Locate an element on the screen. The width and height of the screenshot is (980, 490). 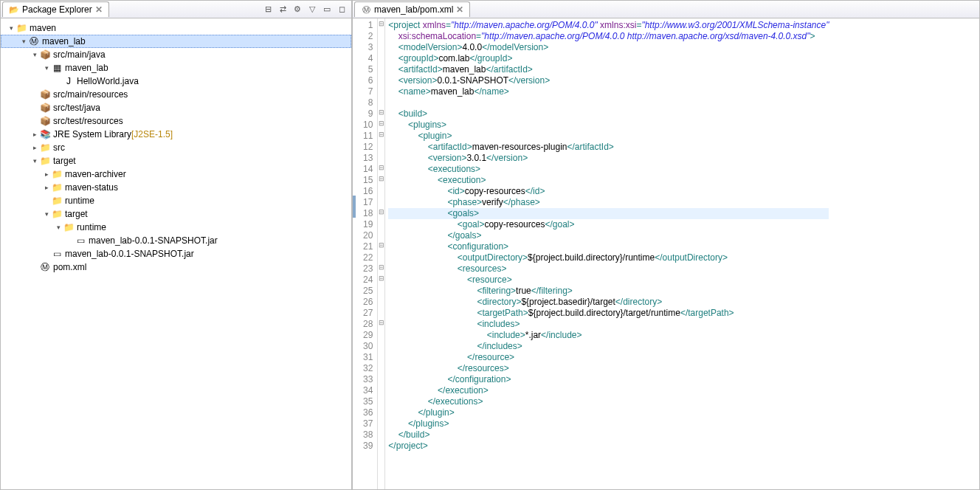
code-line: </build> is located at coordinates (608, 435).